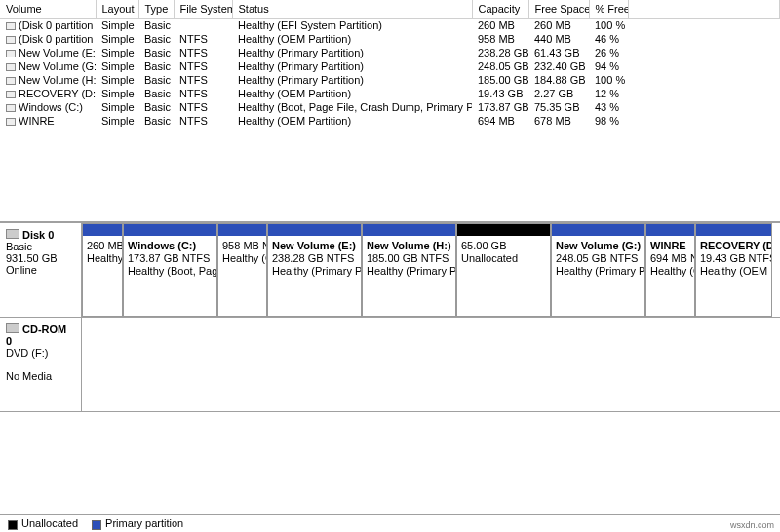 The height and width of the screenshot is (532, 780). Describe the element at coordinates (43, 523) in the screenshot. I see `legend-unallocated: Unallocated` at that location.